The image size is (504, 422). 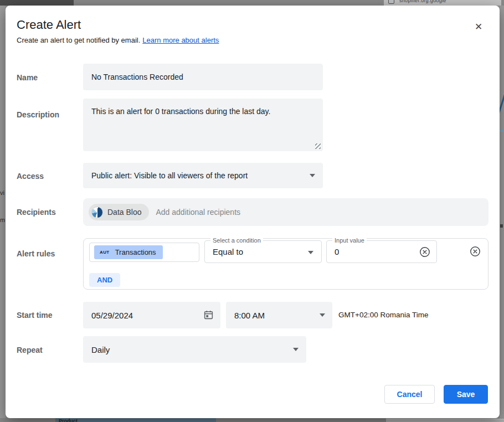 I want to click on background-table-header-text: Product, so click(x=68, y=420).